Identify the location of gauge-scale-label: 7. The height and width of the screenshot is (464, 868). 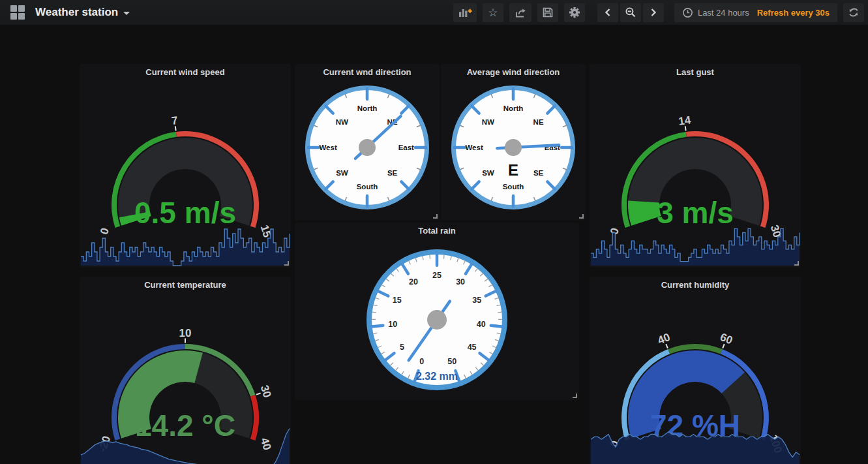
(175, 121).